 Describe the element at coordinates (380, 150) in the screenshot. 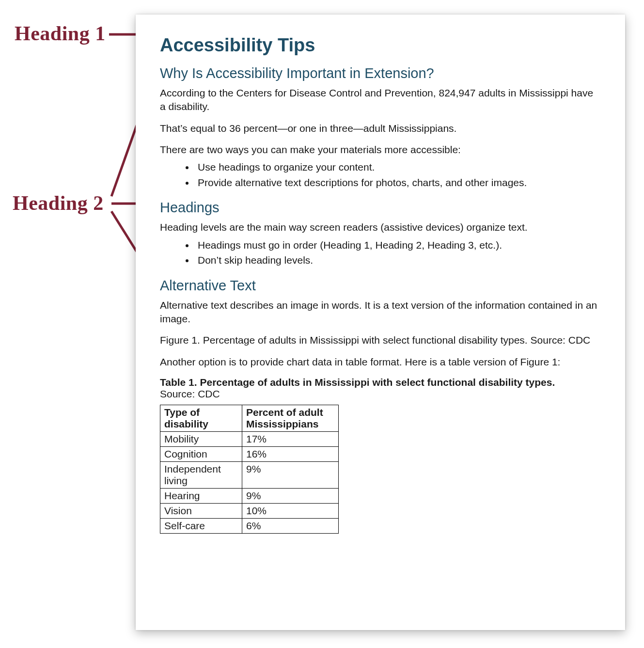

I see `body-text: There are two ways you can make your mat…` at that location.